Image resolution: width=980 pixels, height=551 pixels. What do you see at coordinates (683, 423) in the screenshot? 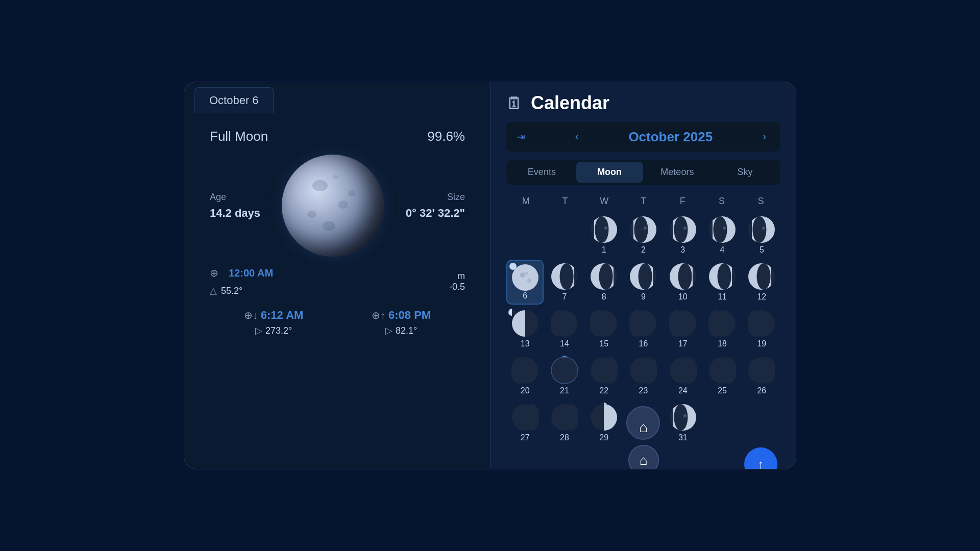
I see `cal-day-31: 31` at bounding box center [683, 423].